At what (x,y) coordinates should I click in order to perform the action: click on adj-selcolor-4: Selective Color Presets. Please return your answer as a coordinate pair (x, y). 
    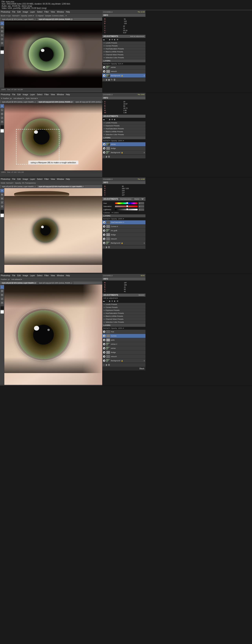
    Looking at the image, I should click on (124, 322).